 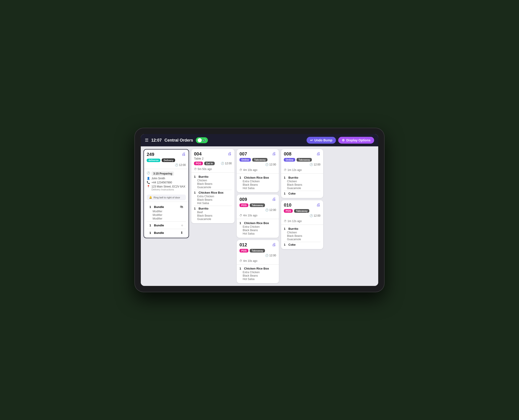 What do you see at coordinates (153, 160) in the screenshot?
I see `badge-deliveroo-249: deliveroo` at bounding box center [153, 160].